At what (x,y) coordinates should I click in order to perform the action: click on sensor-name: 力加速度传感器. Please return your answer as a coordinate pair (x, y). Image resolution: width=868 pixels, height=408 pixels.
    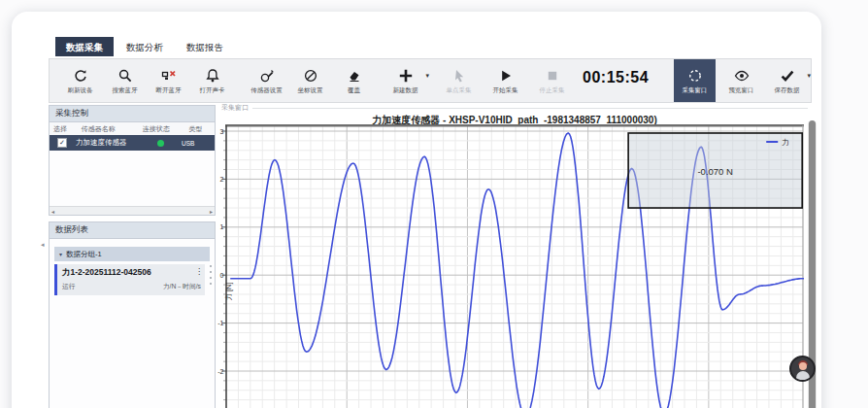
    Looking at the image, I should click on (105, 143).